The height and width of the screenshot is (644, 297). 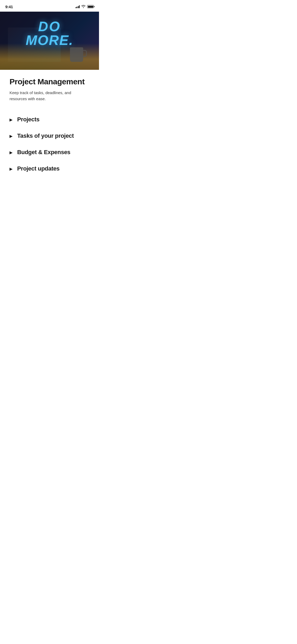 What do you see at coordinates (50, 136) in the screenshot?
I see `nav-item-tasks: ▶Tasks of your project` at bounding box center [50, 136].